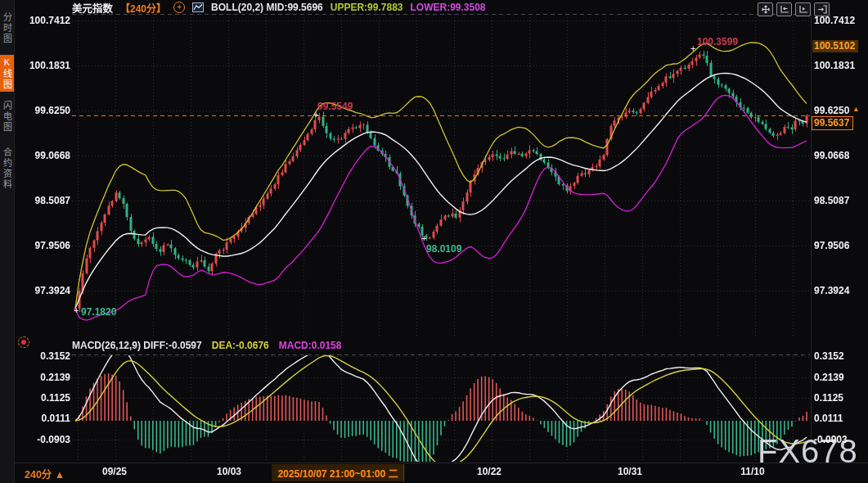 The image size is (868, 483). What do you see at coordinates (835, 46) in the screenshot?
I see `alert-level-marker: 100.5102` at bounding box center [835, 46].